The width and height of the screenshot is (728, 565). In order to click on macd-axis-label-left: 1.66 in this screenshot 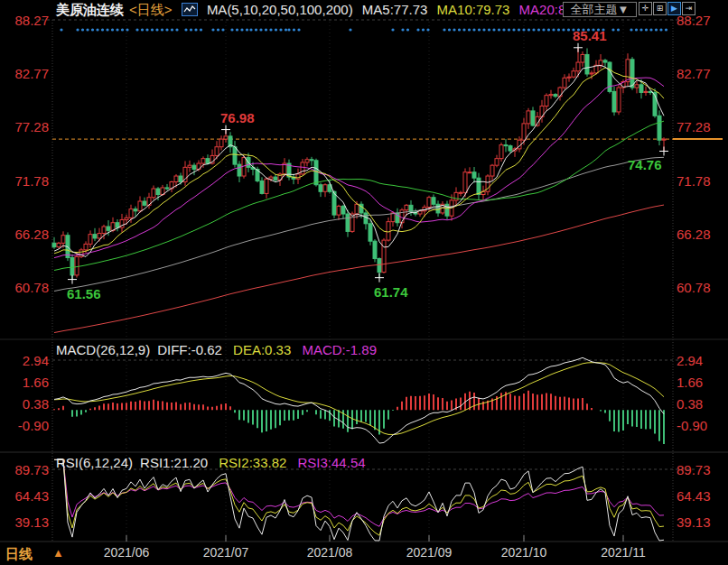, I will do `click(24, 383)`.